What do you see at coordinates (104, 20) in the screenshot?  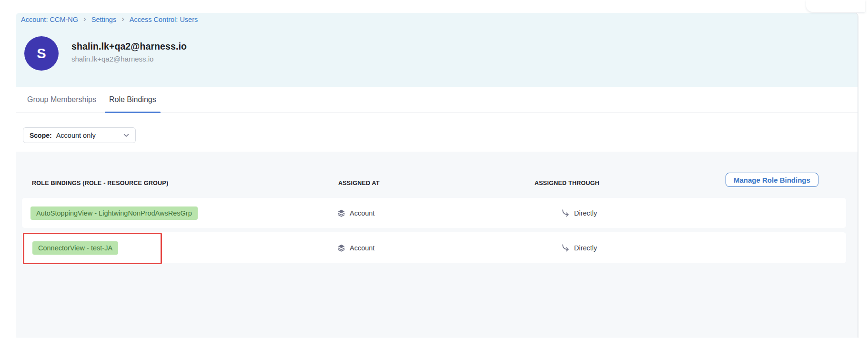 I see `breadcrumb-settings-link: Settings` at bounding box center [104, 20].